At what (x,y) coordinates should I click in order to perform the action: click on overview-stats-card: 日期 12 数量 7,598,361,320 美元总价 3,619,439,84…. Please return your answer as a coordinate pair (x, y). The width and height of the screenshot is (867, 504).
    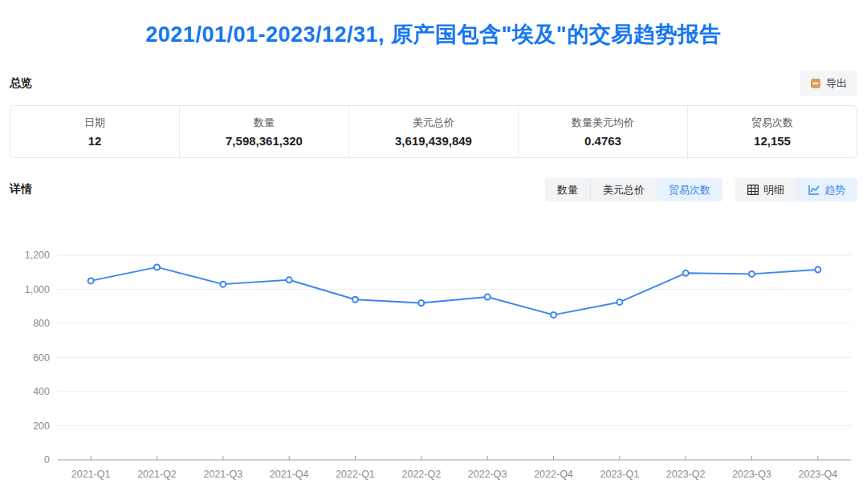
    Looking at the image, I should click on (434, 132).